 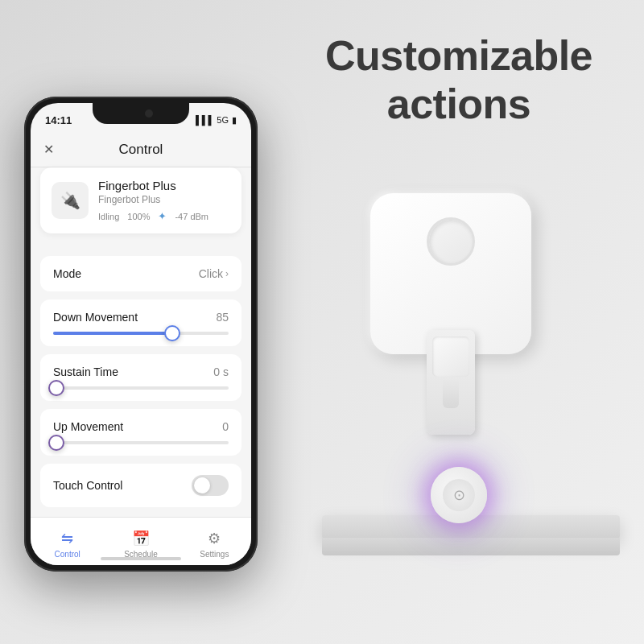 I want to click on mode-value: Click ›, so click(x=214, y=274).